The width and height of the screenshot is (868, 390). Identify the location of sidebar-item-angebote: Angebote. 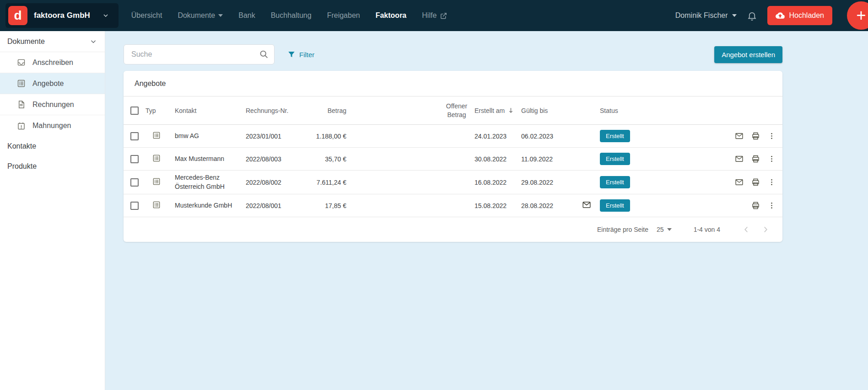
(52, 84).